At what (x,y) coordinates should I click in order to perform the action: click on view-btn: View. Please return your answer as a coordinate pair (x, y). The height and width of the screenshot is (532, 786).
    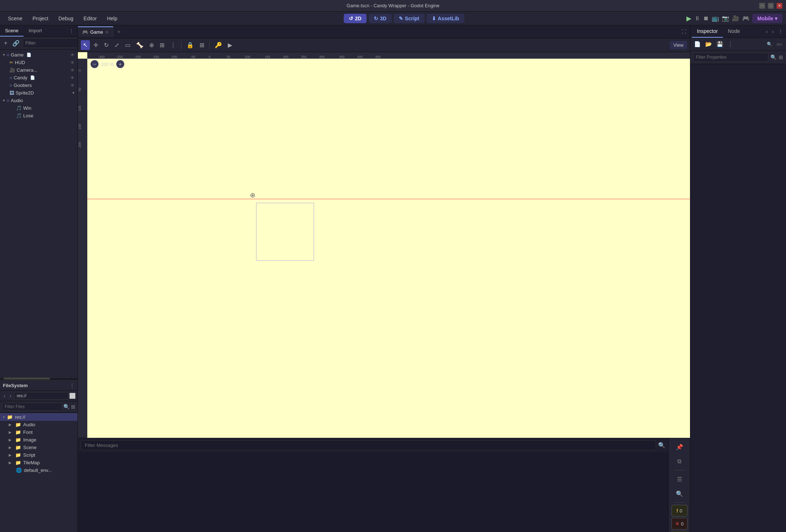
    Looking at the image, I should click on (678, 45).